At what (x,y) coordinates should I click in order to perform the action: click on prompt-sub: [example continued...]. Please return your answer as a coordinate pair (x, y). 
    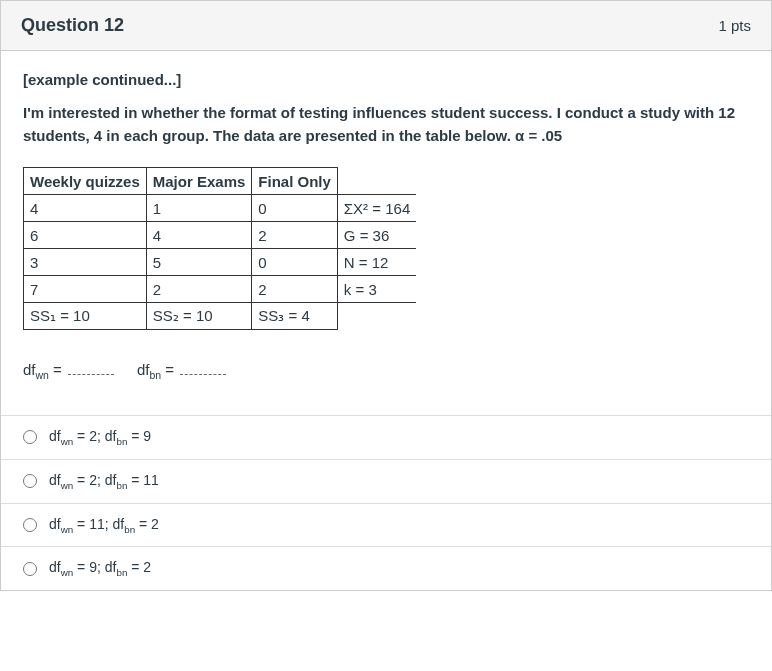
    Looking at the image, I should click on (386, 80).